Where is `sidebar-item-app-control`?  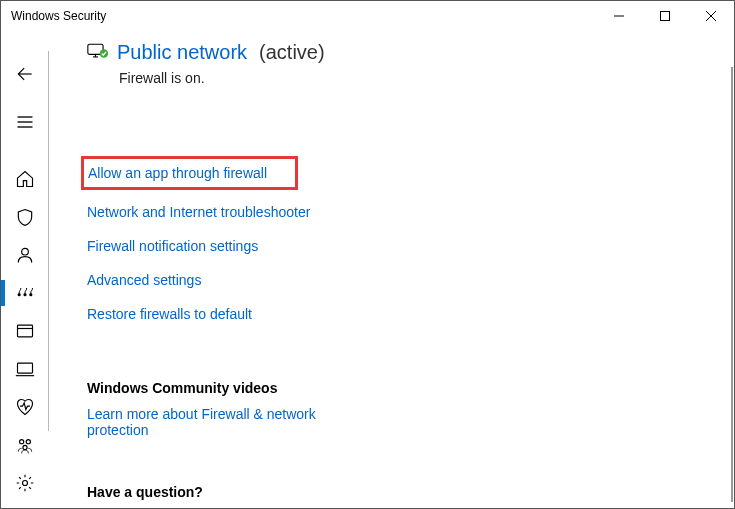 sidebar-item-app-control is located at coordinates (25, 331).